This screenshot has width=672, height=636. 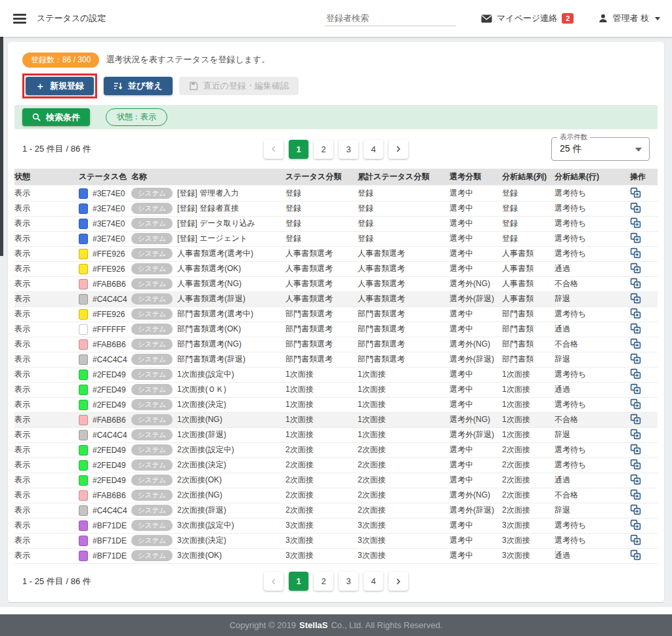 What do you see at coordinates (404, 284) in the screenshot?
I see `cumulative-category-cell: 人事書類選考` at bounding box center [404, 284].